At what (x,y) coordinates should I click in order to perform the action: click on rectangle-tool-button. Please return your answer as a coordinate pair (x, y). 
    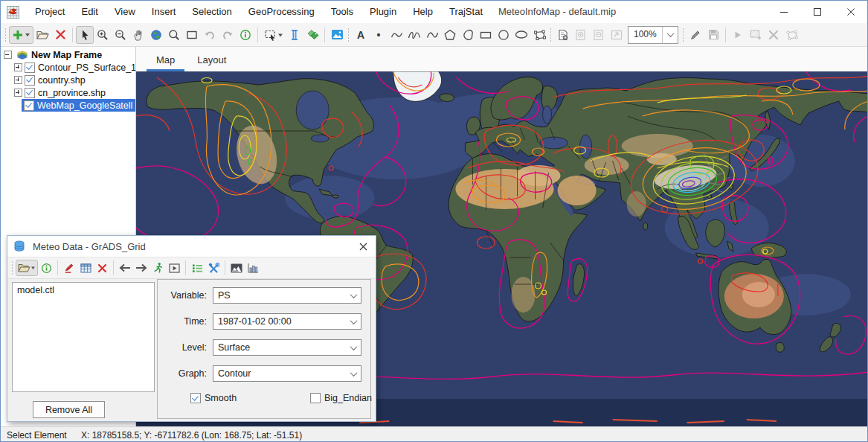
    Looking at the image, I should click on (486, 35).